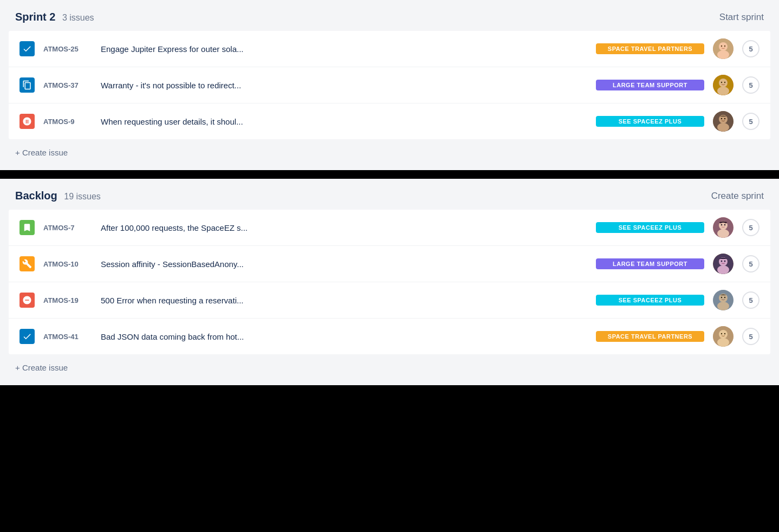 The width and height of the screenshot is (779, 532). Describe the element at coordinates (68, 228) in the screenshot. I see `issue-id: ATMOS-7` at that location.